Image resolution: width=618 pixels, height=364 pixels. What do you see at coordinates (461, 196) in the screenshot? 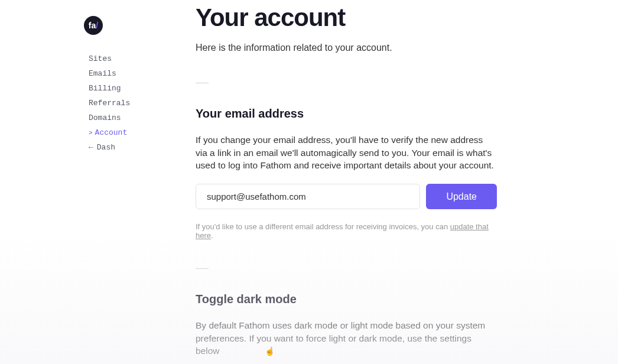
I see `update-button: Update` at bounding box center [461, 196].